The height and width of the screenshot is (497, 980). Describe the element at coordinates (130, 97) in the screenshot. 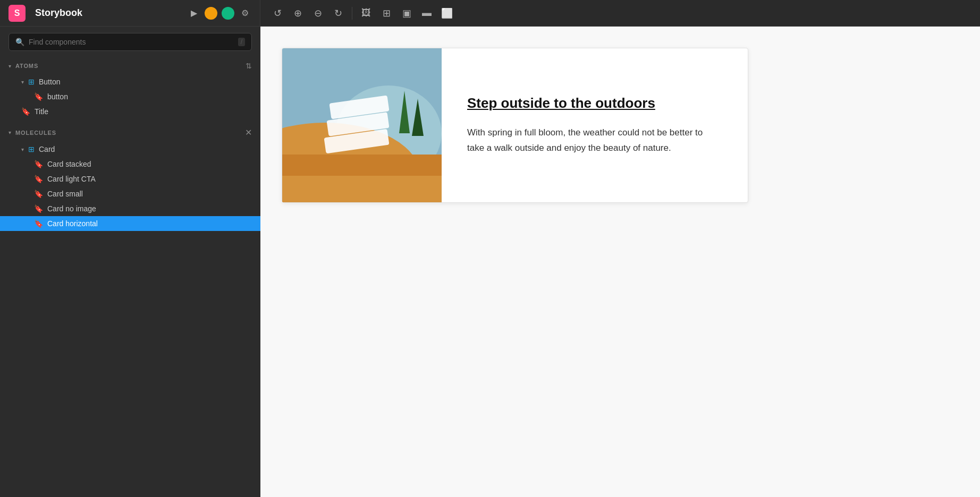

I see `sidebar-item-button-story: 🔖 button` at that location.